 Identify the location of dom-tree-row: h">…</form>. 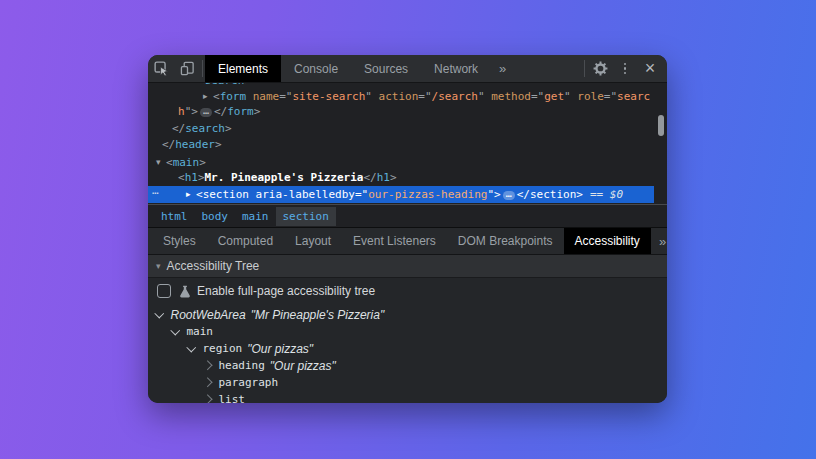
(401, 112).